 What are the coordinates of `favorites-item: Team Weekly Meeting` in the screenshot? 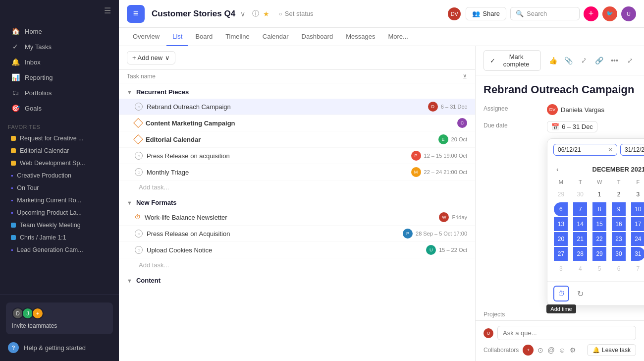 It's located at (59, 225).